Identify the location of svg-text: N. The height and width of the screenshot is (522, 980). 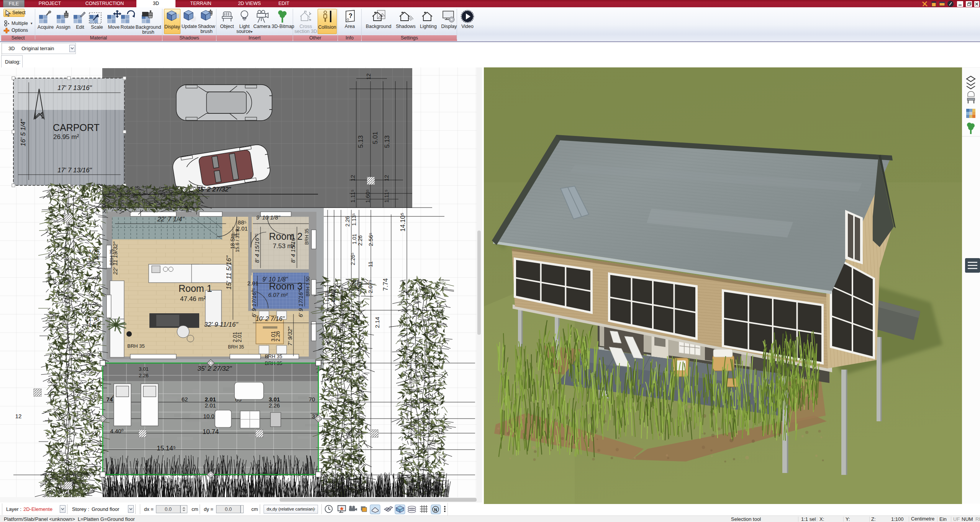
(436, 510).